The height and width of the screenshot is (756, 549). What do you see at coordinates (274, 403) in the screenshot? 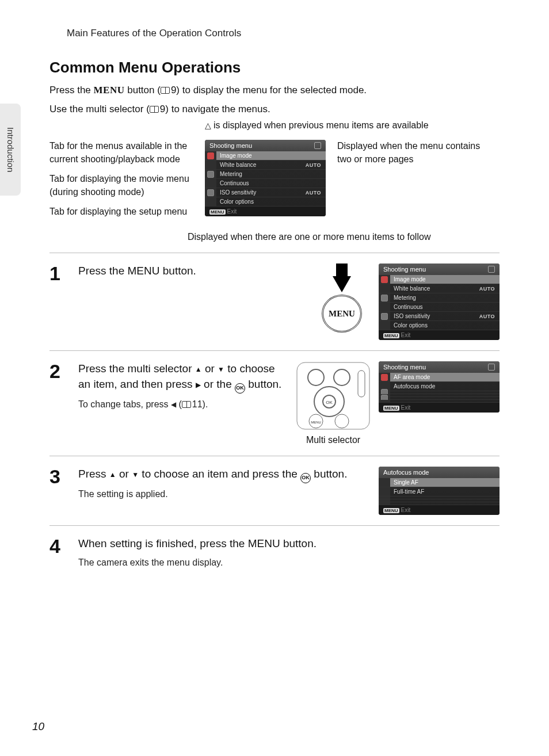
I see `step-2: 2 Press the multi selector ▲ or ▼ to cho…` at bounding box center [274, 403].